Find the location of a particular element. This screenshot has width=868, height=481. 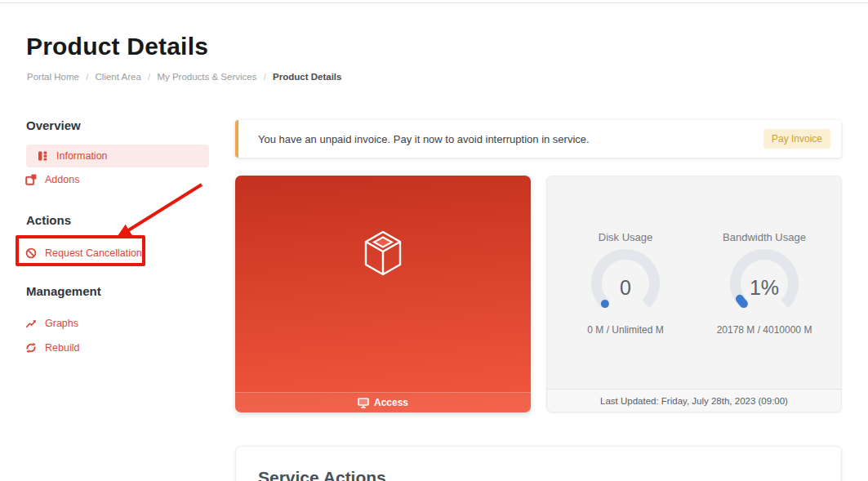

sidebar-item-label: Request Cancellation is located at coordinates (93, 253).